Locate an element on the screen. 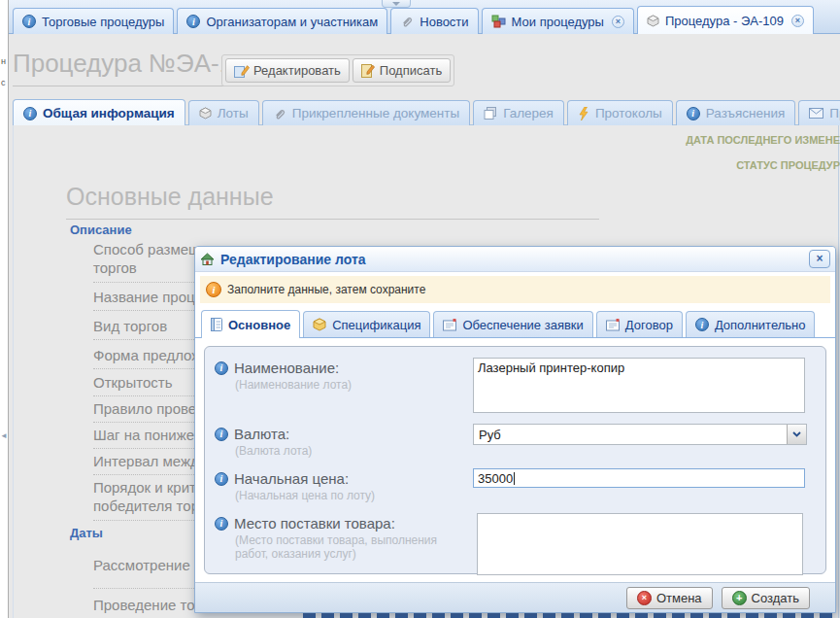  tab-trade-procedures: i Торговые процедуры is located at coordinates (93, 21).